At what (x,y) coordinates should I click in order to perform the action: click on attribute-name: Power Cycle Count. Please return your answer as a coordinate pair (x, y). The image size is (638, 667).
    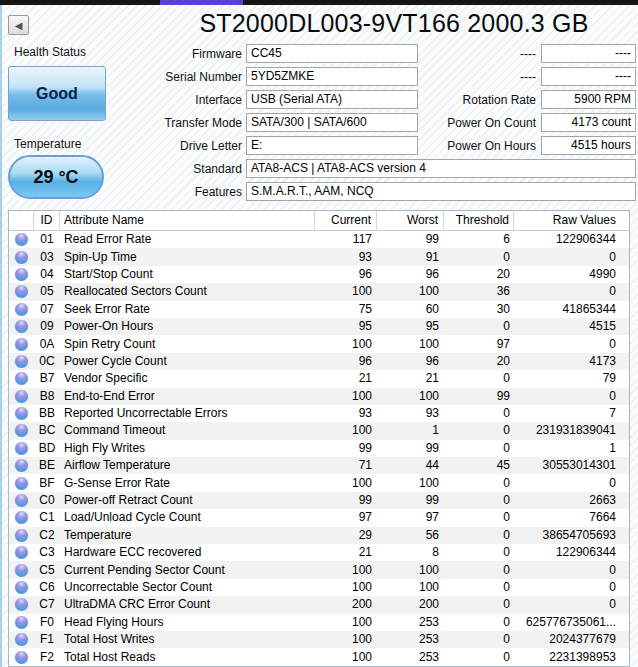
    Looking at the image, I should click on (188, 362).